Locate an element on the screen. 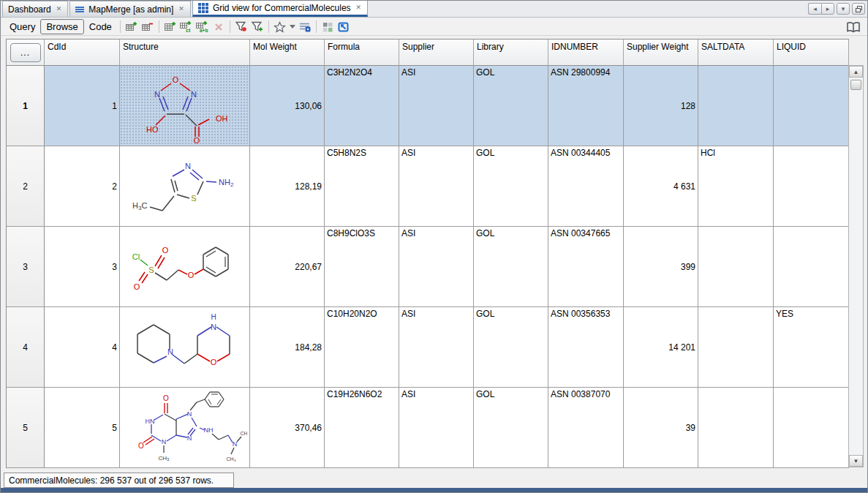  vertical-scrollbar: ▲ ▼ is located at coordinates (856, 266).